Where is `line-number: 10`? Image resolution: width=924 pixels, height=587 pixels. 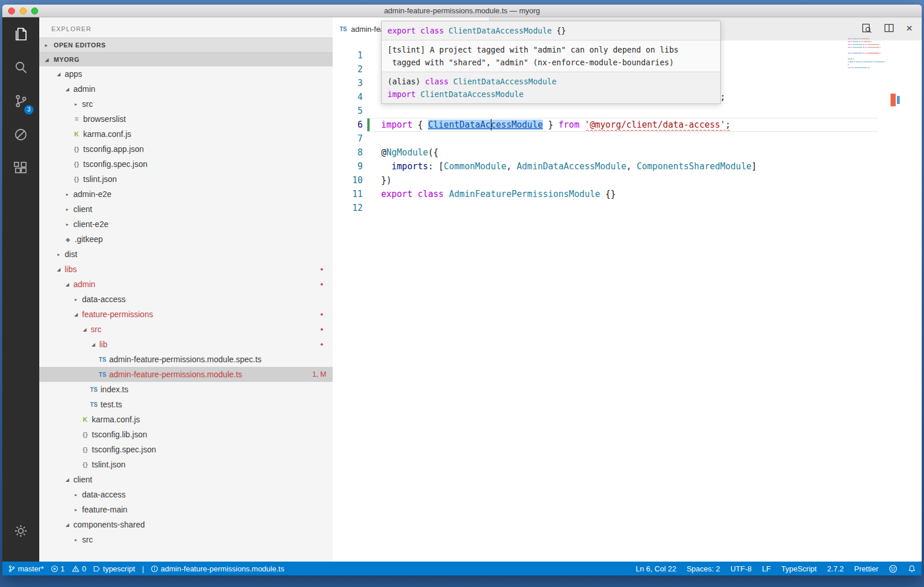 line-number: 10 is located at coordinates (348, 180).